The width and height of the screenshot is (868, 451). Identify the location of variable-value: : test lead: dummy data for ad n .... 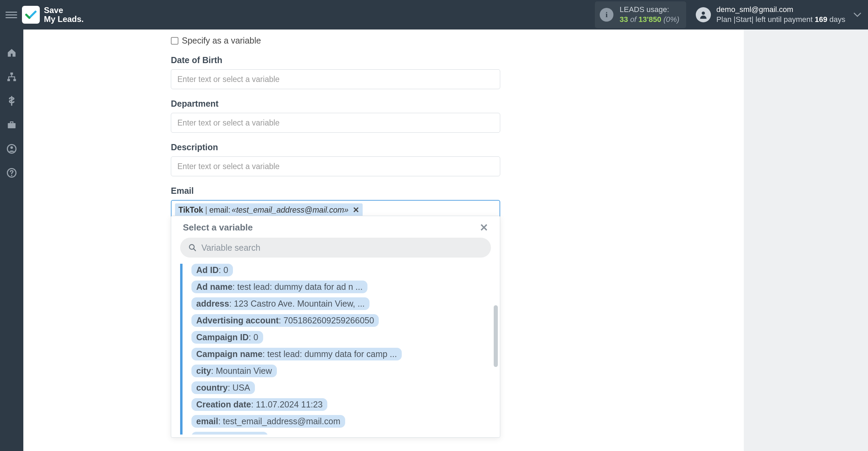
(298, 287).